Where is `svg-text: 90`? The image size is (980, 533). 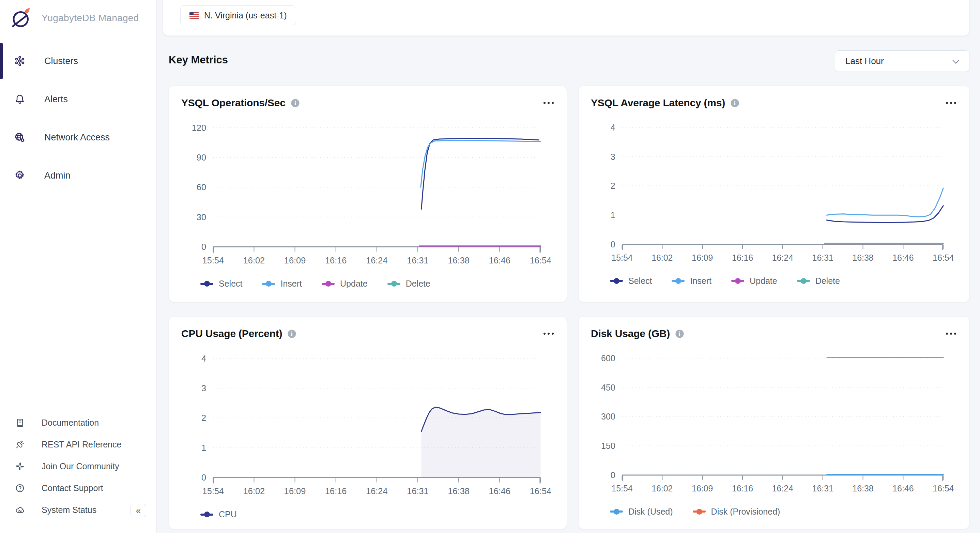
svg-text: 90 is located at coordinates (202, 158).